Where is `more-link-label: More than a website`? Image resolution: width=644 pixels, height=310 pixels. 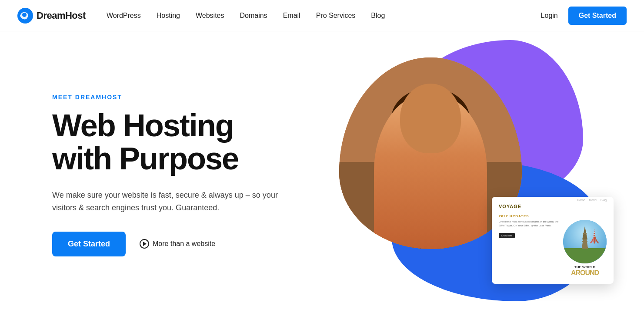
more-link-label: More than a website is located at coordinates (184, 244).